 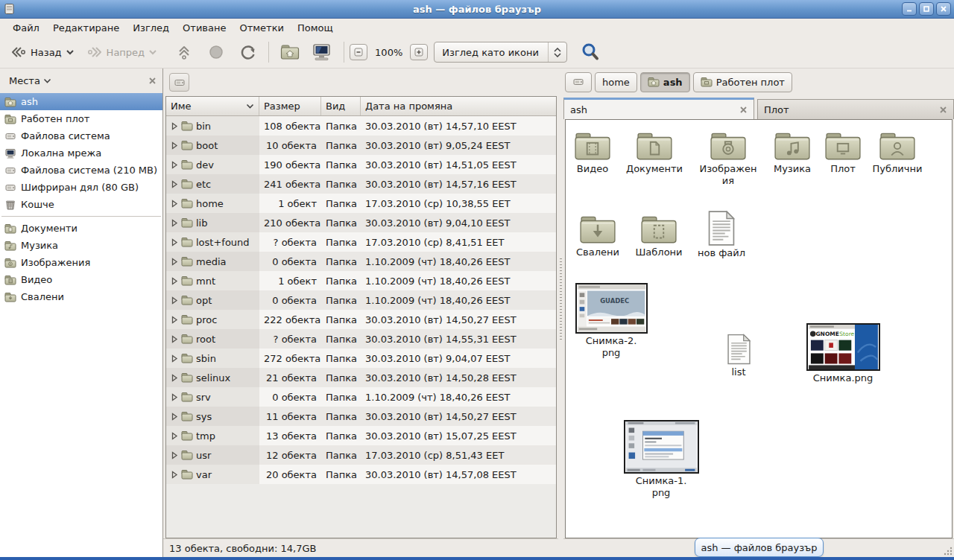 I want to click on resize-grip-icon, so click(x=948, y=551).